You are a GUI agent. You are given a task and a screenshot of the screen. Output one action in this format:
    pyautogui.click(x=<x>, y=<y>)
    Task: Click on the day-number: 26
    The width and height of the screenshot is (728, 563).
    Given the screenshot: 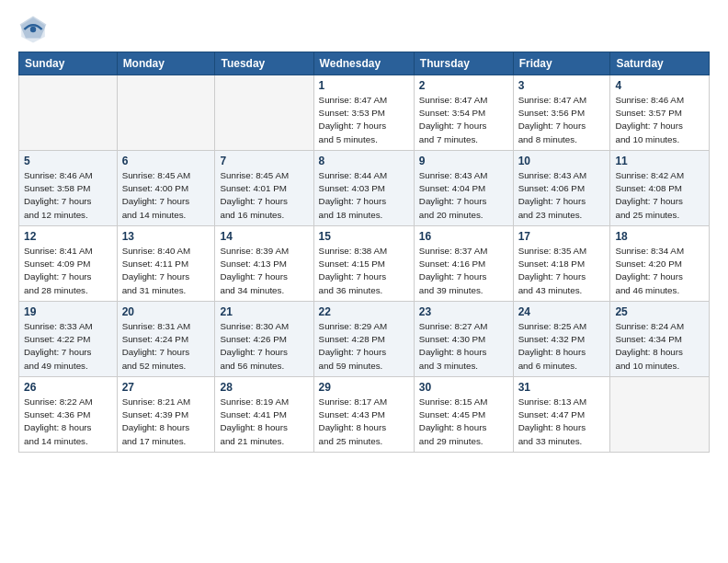 What is the action you would take?
    pyautogui.click(x=68, y=387)
    